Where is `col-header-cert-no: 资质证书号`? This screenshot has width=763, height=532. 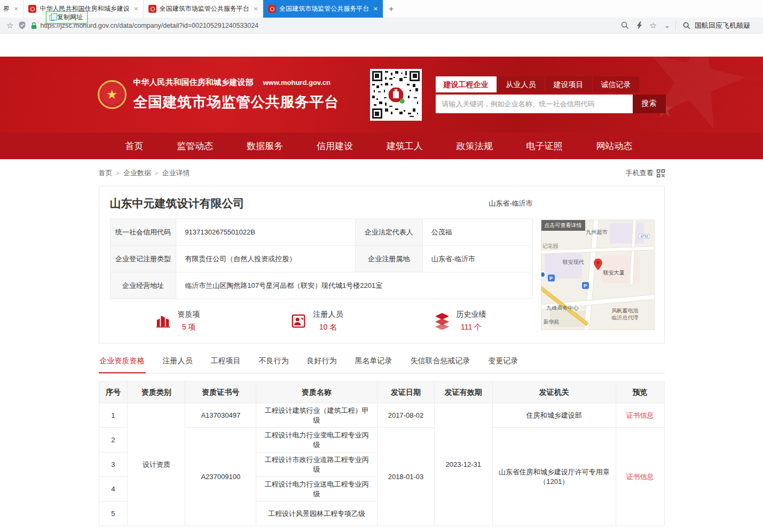
col-header-cert-no: 资质证书号 is located at coordinates (221, 393).